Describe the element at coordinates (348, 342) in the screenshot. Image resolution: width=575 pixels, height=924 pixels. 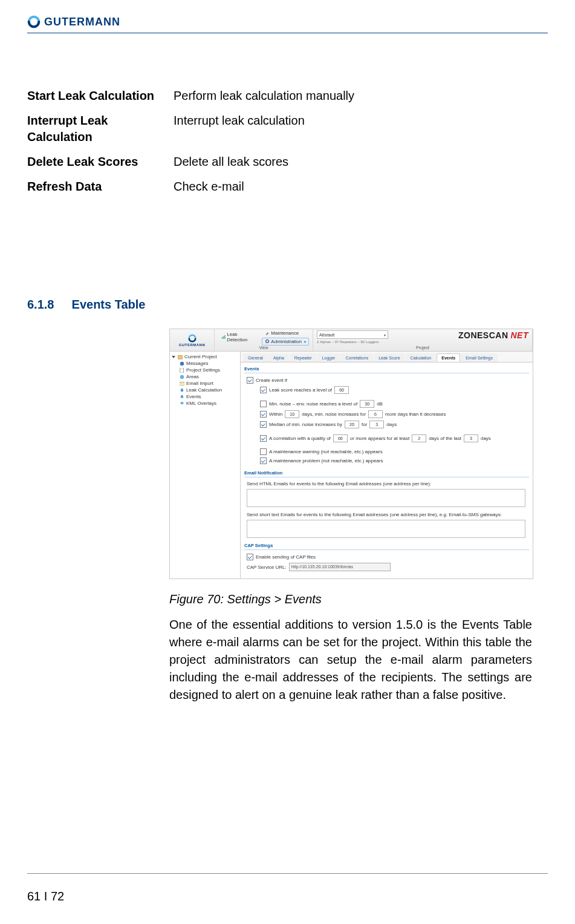
I see `project-summary: 2 Alphas – 07 Repeaters – 82 Loggers` at that location.